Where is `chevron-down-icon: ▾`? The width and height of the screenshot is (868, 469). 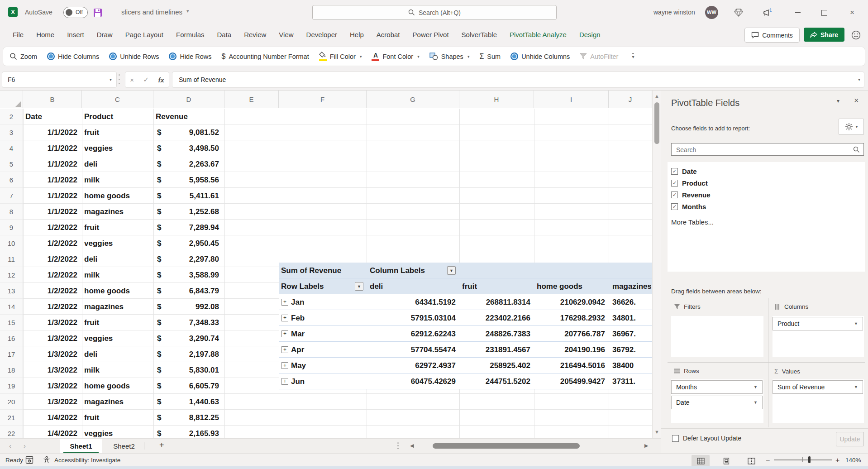
chevron-down-icon: ▾ is located at coordinates (361, 57).